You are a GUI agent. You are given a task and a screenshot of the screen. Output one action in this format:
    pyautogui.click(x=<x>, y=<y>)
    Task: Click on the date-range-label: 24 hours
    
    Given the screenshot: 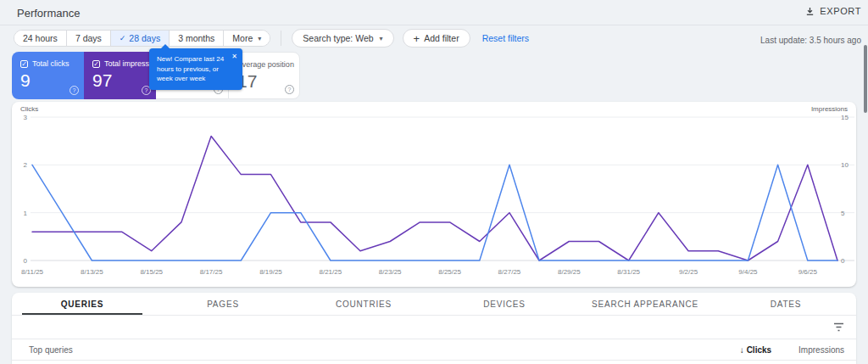 What is the action you would take?
    pyautogui.click(x=41, y=38)
    